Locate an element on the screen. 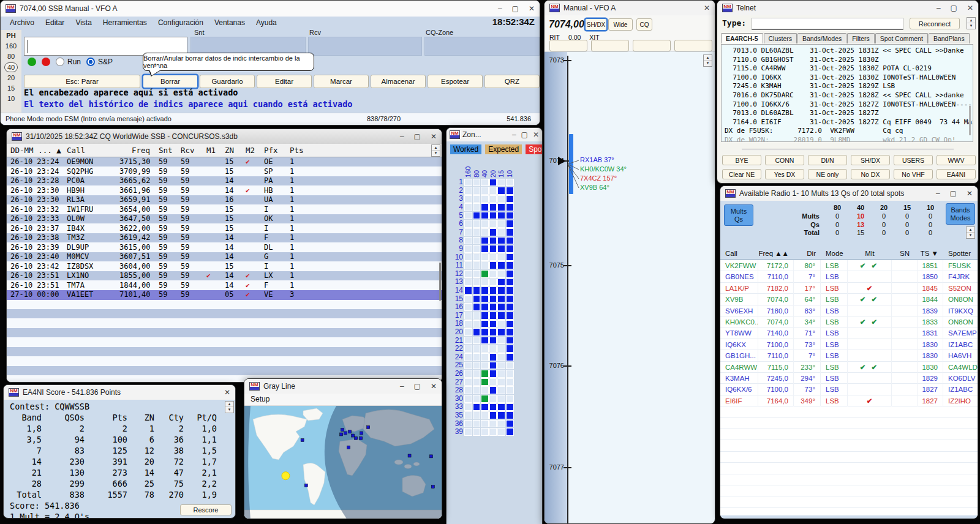 The height and width of the screenshot is (524, 980). available-spot-row: IQ6KX7100,073°LSB1830IZ1ABC is located at coordinates (849, 345).